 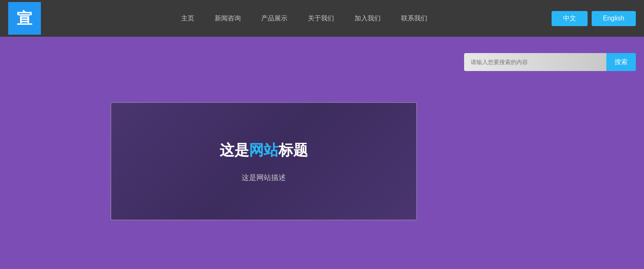 What do you see at coordinates (621, 62) in the screenshot?
I see `search-button: 搜索` at bounding box center [621, 62].